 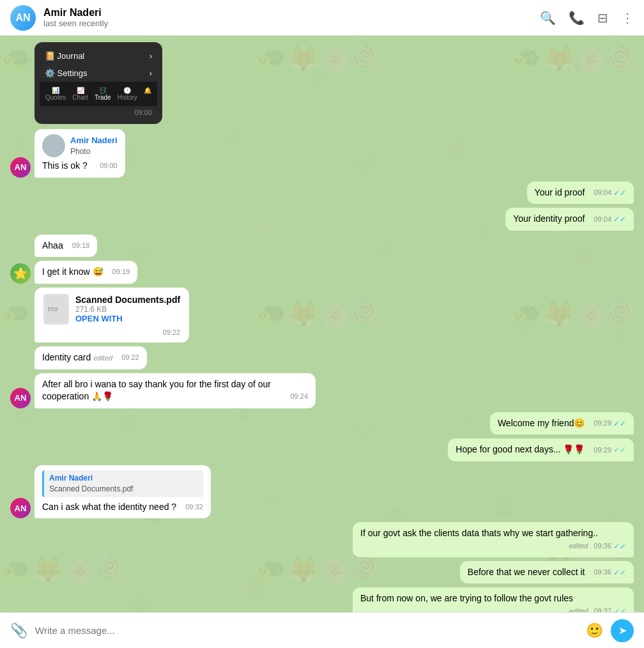 I want to click on tab-chart: 📈 Chart, so click(x=80, y=94).